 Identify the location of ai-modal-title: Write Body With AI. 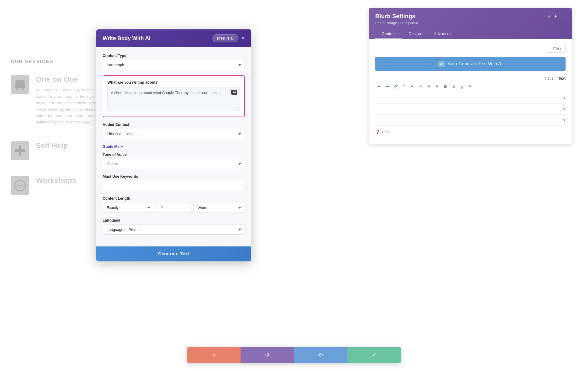
(127, 38).